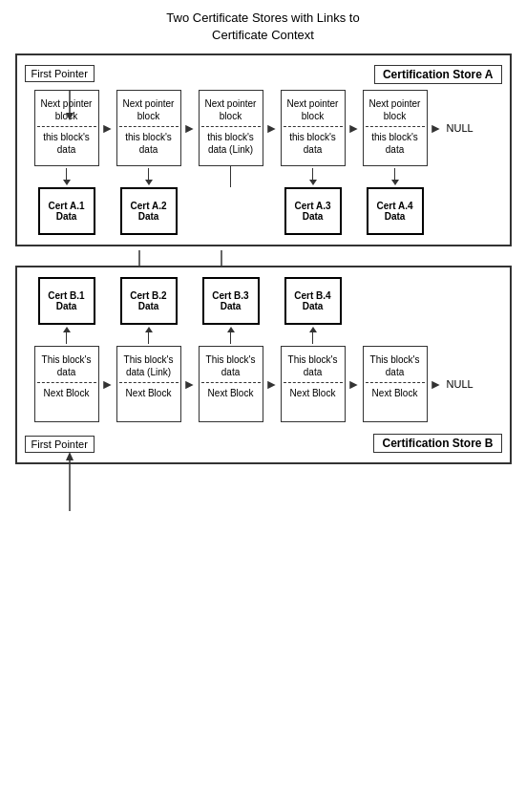 This screenshot has width=526, height=812. I want to click on arrow-a1-a2: ►, so click(108, 128).